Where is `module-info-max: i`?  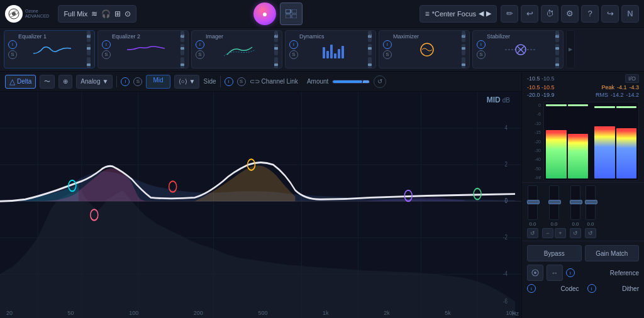
module-info-max: i is located at coordinates (387, 45).